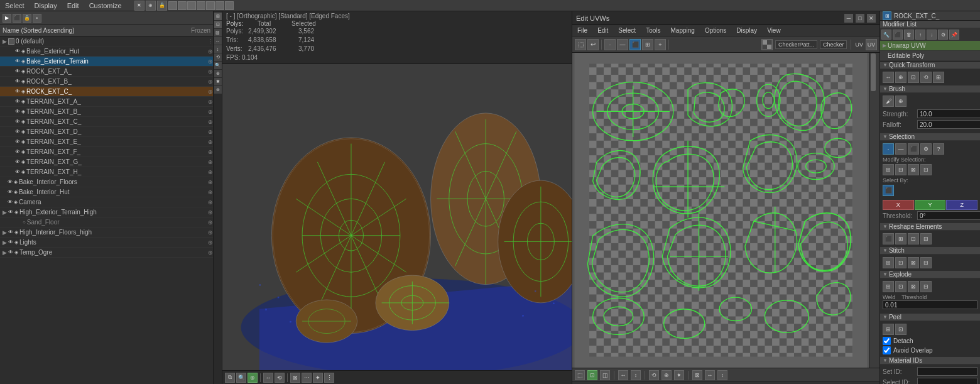 This screenshot has height=384, width=980. Describe the element at coordinates (46, 6) in the screenshot. I see `display-menu: Display` at that location.